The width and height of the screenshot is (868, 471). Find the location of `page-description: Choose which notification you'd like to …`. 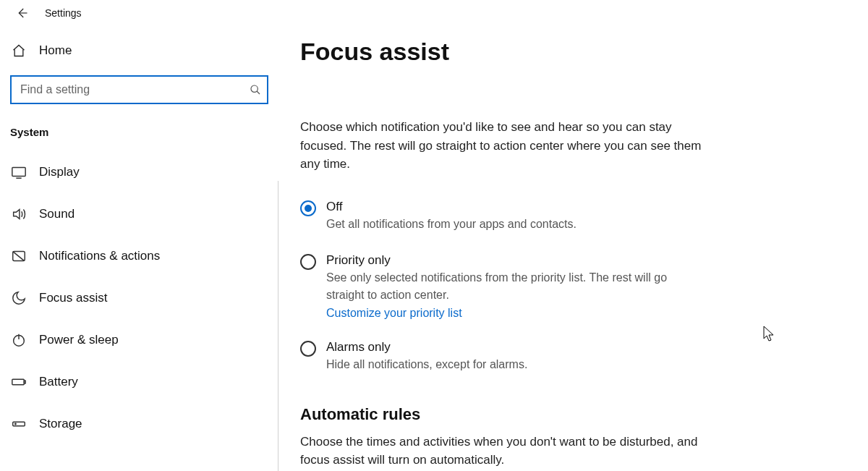

page-description: Choose which notification you'd like to … is located at coordinates (503, 146).